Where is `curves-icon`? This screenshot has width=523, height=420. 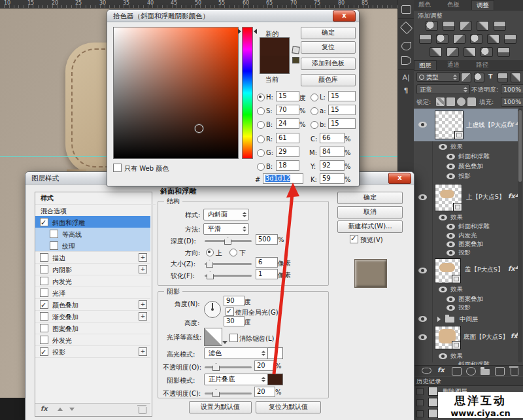 curves-icon is located at coordinates (465, 26).